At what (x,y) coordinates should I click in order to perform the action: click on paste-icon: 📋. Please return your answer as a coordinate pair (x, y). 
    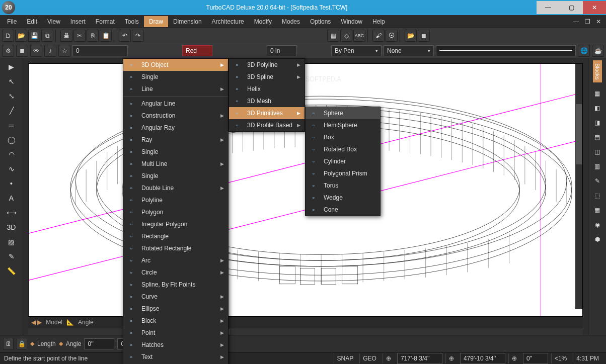
    Looking at the image, I should click on (106, 36).